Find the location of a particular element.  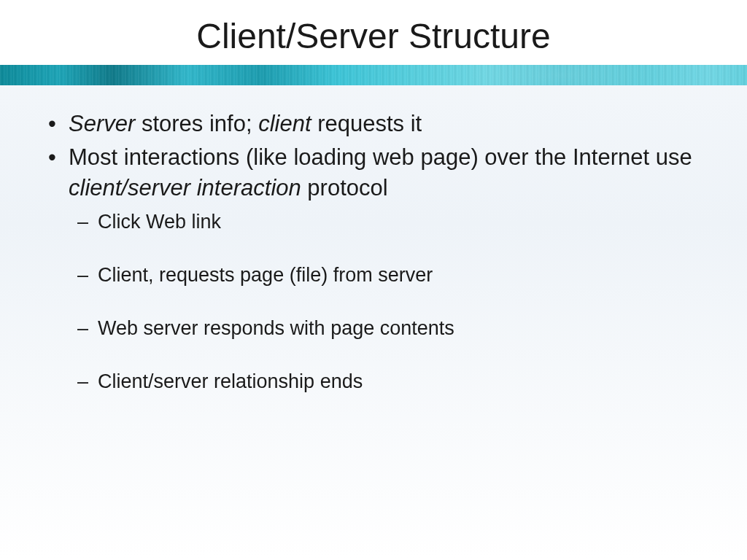

slide-title: Client/Server Structure is located at coordinates (374, 32).